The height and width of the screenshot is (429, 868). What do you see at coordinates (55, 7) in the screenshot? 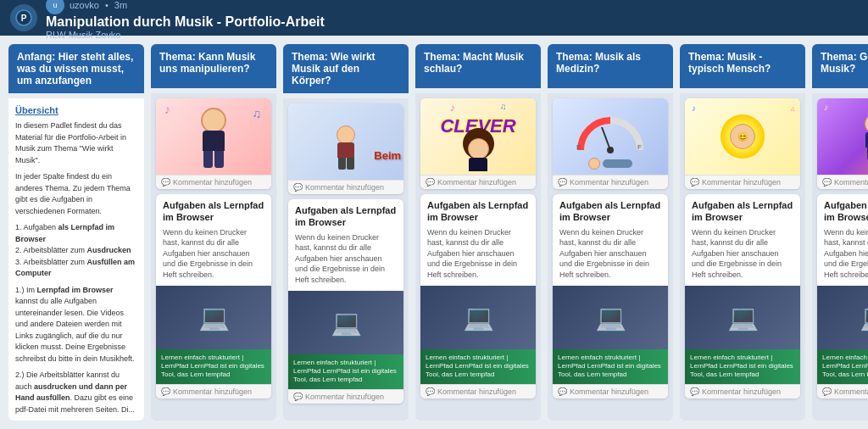
I see `user-avatar: u` at bounding box center [55, 7].